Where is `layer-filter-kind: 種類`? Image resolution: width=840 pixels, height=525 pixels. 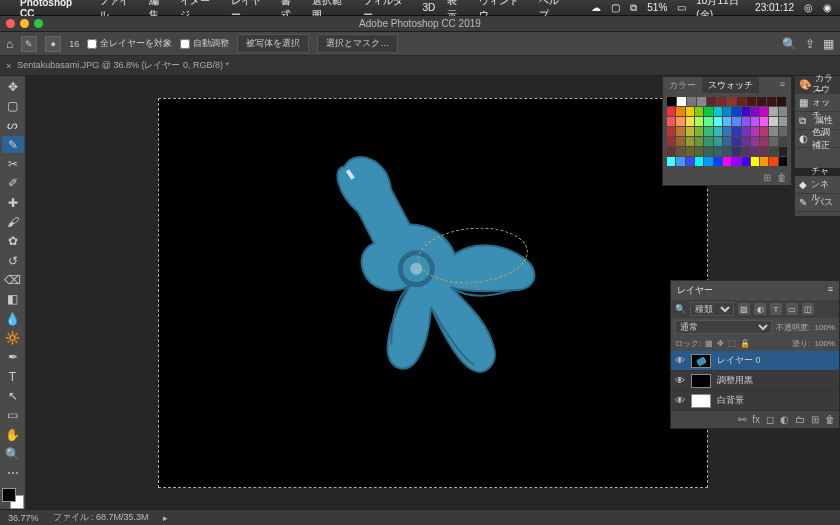 layer-filter-kind: 種類 is located at coordinates (712, 309).